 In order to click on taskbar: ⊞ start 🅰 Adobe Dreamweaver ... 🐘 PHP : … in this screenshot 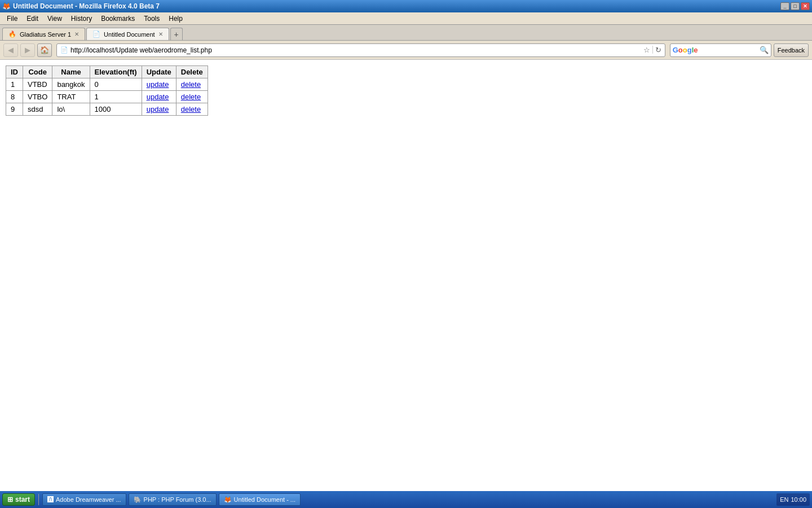, I will do `click(406, 497)`.